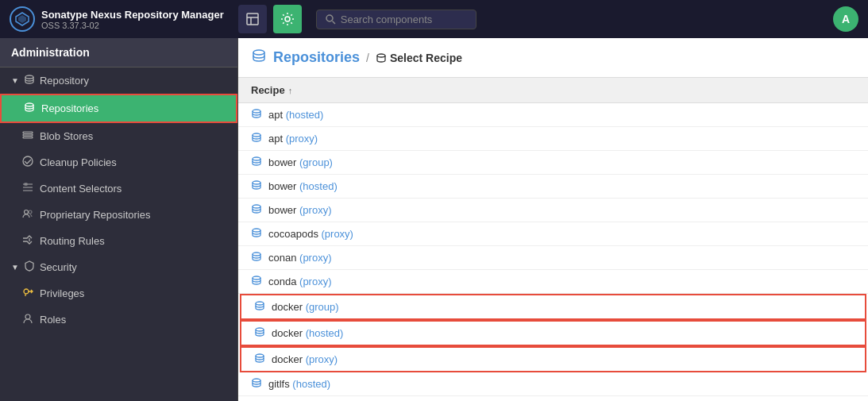 The image size is (868, 401). Describe the element at coordinates (119, 162) in the screenshot. I see `sidebar-item-cleanup-policies: Cleanup Policies` at that location.